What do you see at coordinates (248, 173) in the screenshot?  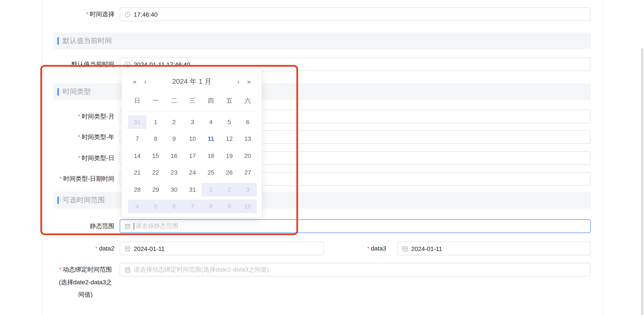 I see `calendar-day: 27` at bounding box center [248, 173].